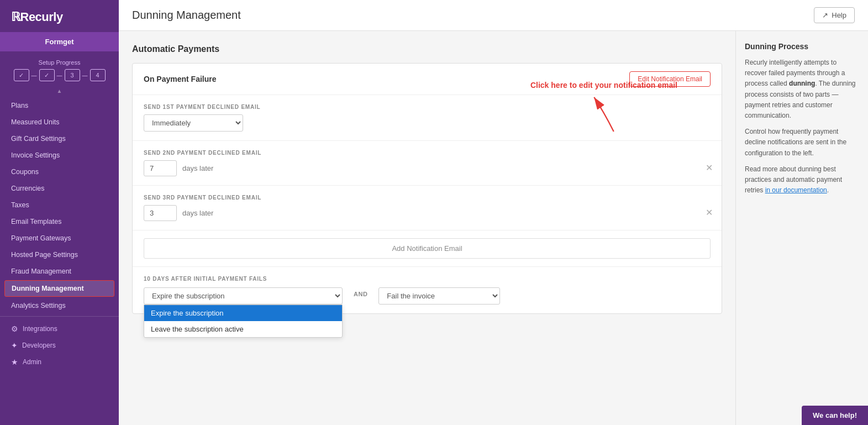  Describe the element at coordinates (60, 91) in the screenshot. I see `scroll-indicator: ▲` at that location.